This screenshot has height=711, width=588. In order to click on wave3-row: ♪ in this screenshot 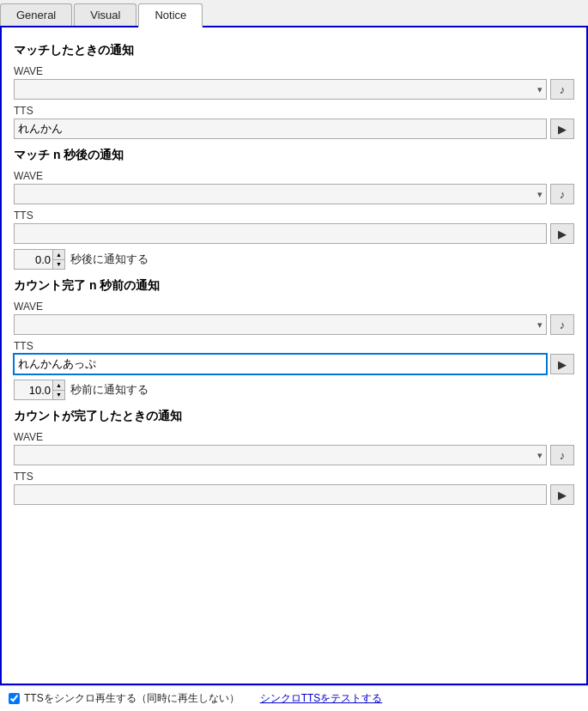, I will do `click(294, 325)`.